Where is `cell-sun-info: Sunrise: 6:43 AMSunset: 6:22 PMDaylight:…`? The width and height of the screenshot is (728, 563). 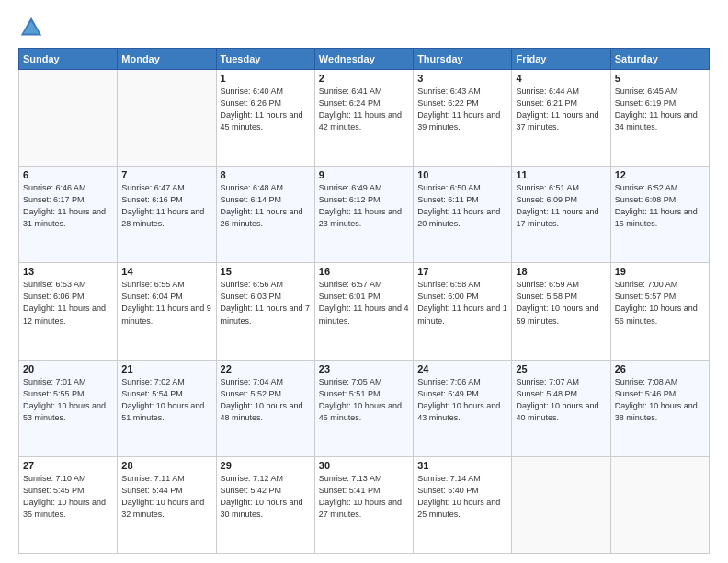 cell-sun-info: Sunrise: 6:43 AMSunset: 6:22 PMDaylight:… is located at coordinates (462, 109).